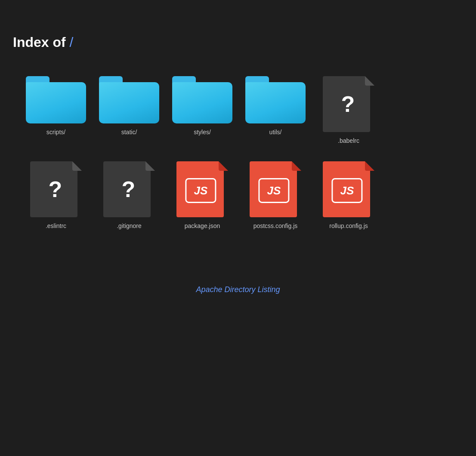 The width and height of the screenshot is (476, 456). What do you see at coordinates (238, 290) in the screenshot?
I see `footer: Apache Directory Listing` at bounding box center [238, 290].